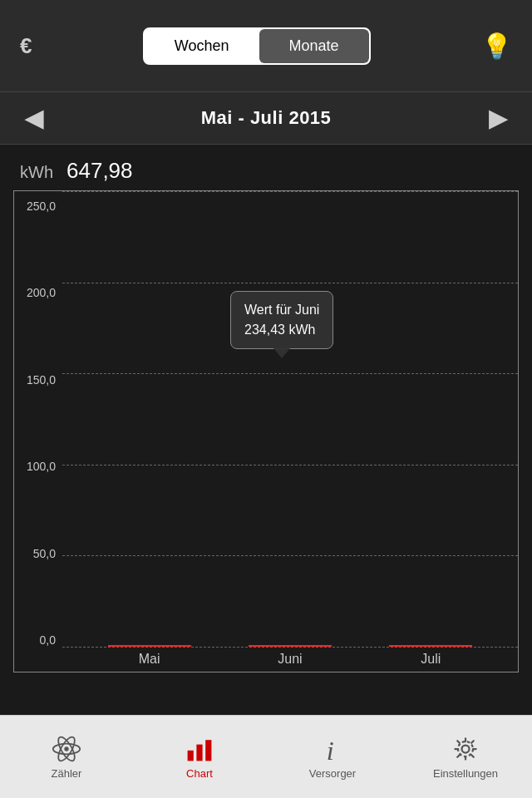  What do you see at coordinates (200, 756) in the screenshot?
I see `nav-item-chart: Chart` at bounding box center [200, 756].